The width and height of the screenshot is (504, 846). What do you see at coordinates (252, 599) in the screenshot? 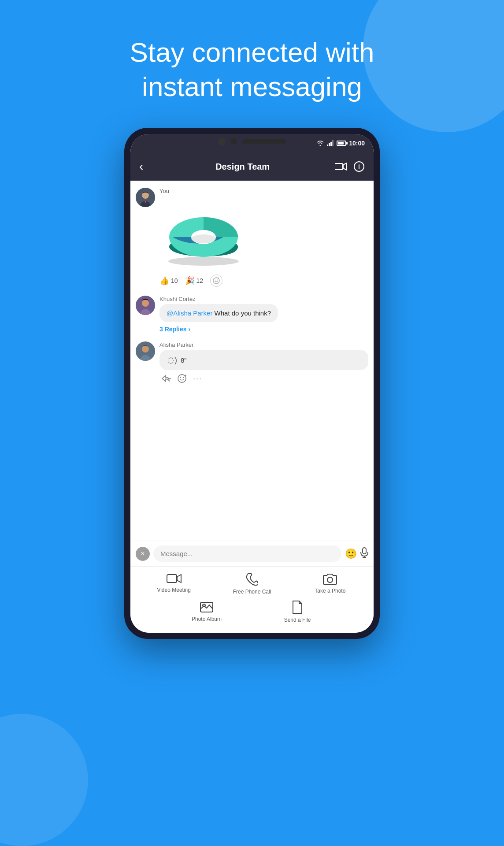
I see `action-bar: Video Meeting Free Phone Call Take` at bounding box center [252, 599].